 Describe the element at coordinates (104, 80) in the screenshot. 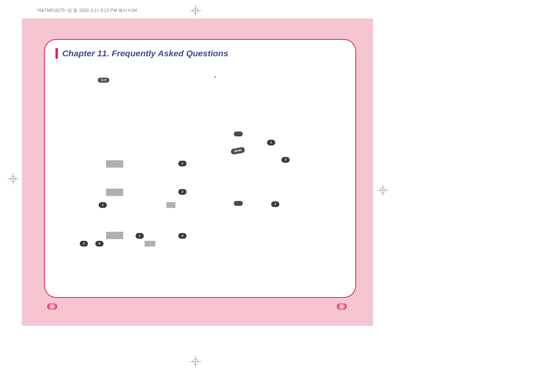

I see `clr-key-icon: CLR` at that location.